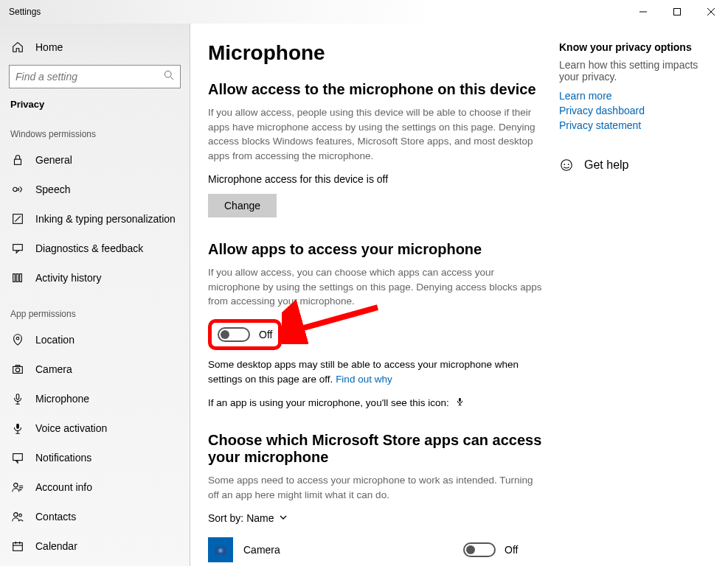  I want to click on sidebar-item-label: Account info, so click(63, 487).